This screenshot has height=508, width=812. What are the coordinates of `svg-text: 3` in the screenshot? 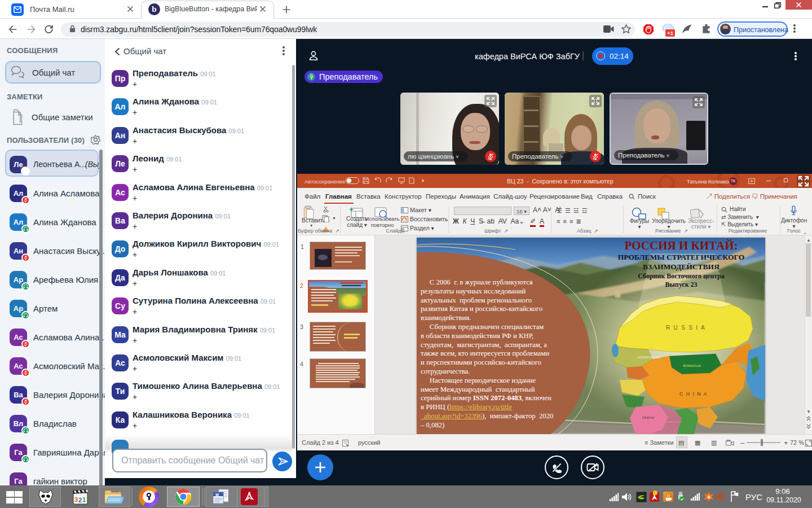 It's located at (76, 500).